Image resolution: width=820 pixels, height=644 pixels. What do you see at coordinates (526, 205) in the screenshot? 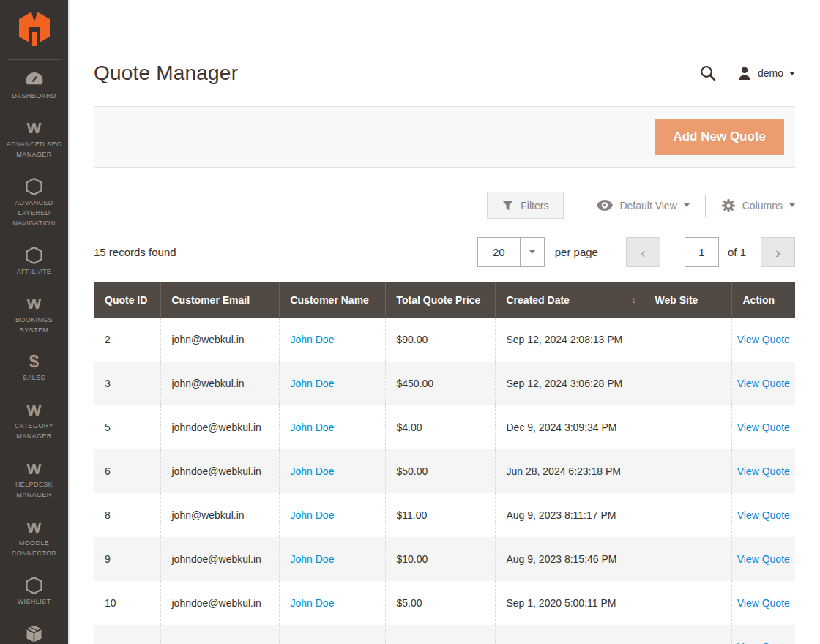
I see `filters-button: Filters` at bounding box center [526, 205].